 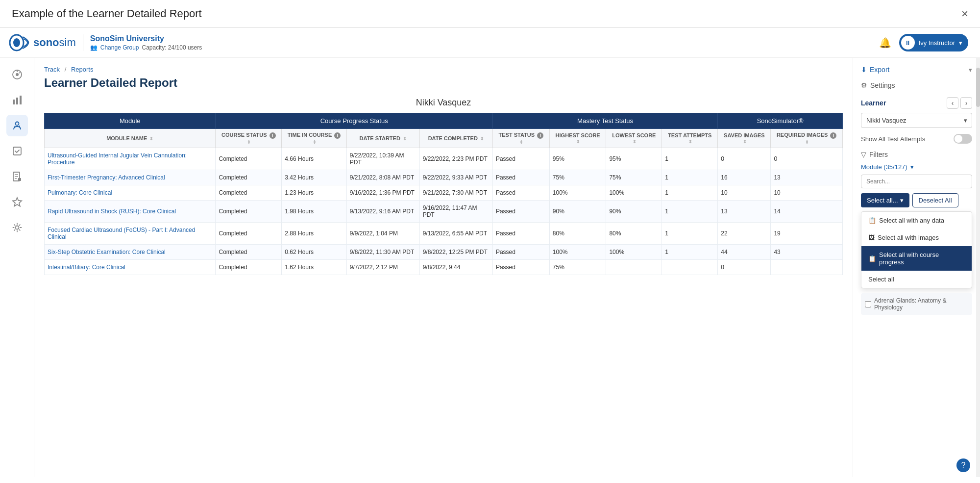 I want to click on settings-row: ⚙ Settings, so click(x=916, y=85).